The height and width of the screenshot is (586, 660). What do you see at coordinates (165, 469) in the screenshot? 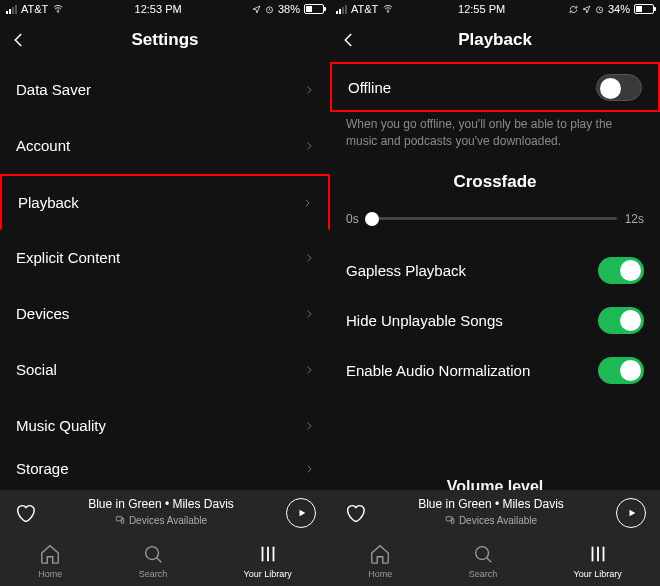
I see `settings-row-storage: Storage` at bounding box center [165, 469].